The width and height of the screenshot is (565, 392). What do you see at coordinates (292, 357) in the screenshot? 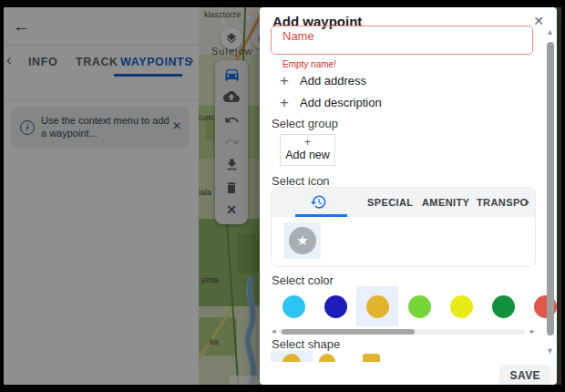
I see `circle-shape` at bounding box center [292, 357].